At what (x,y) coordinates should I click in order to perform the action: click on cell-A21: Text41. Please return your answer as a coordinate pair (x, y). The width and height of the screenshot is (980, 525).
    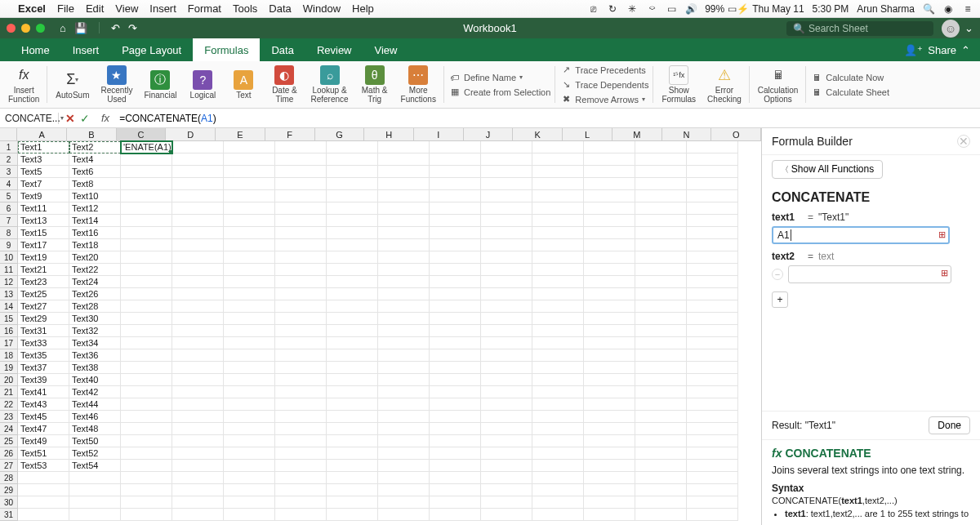
    Looking at the image, I should click on (44, 392).